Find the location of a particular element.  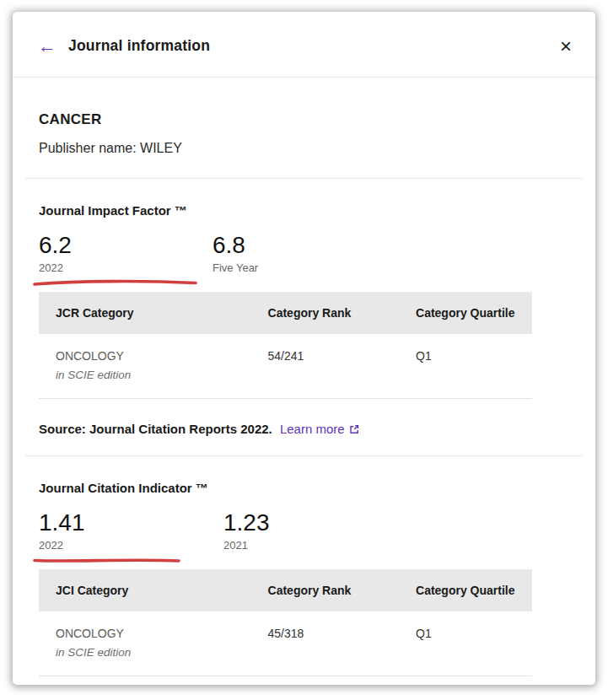

panel-header: ← Journal information × is located at coordinates (304, 45).